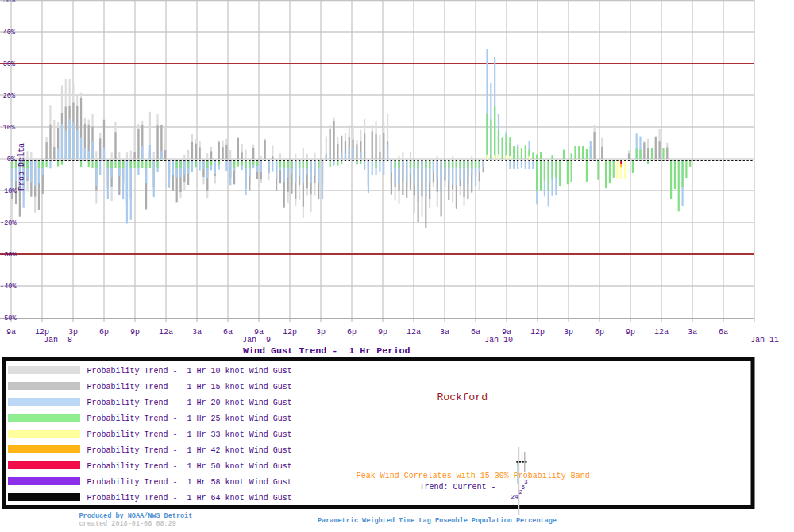 Image resolution: width=794 pixels, height=532 pixels. I want to click on svg-text: 9a, so click(11, 332).